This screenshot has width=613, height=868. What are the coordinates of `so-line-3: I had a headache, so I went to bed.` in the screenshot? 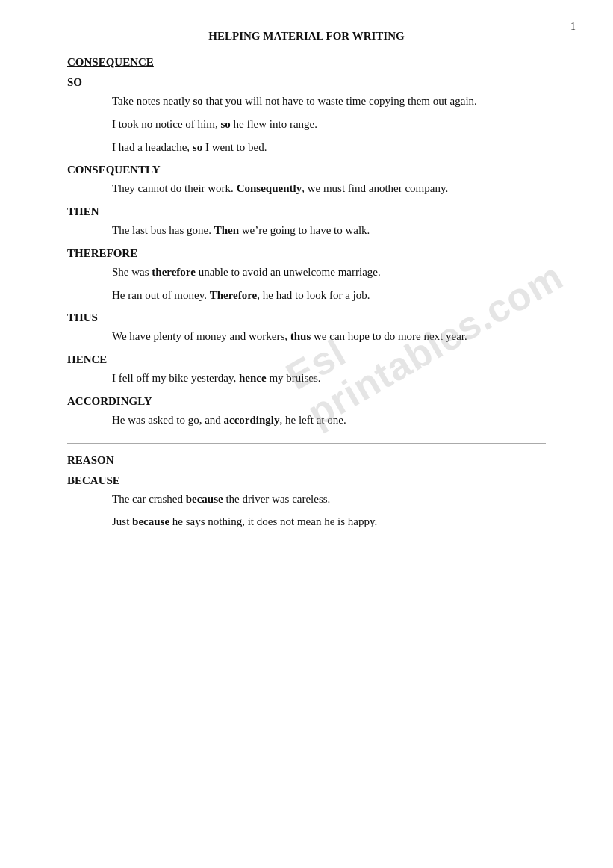 It's located at (329, 148).